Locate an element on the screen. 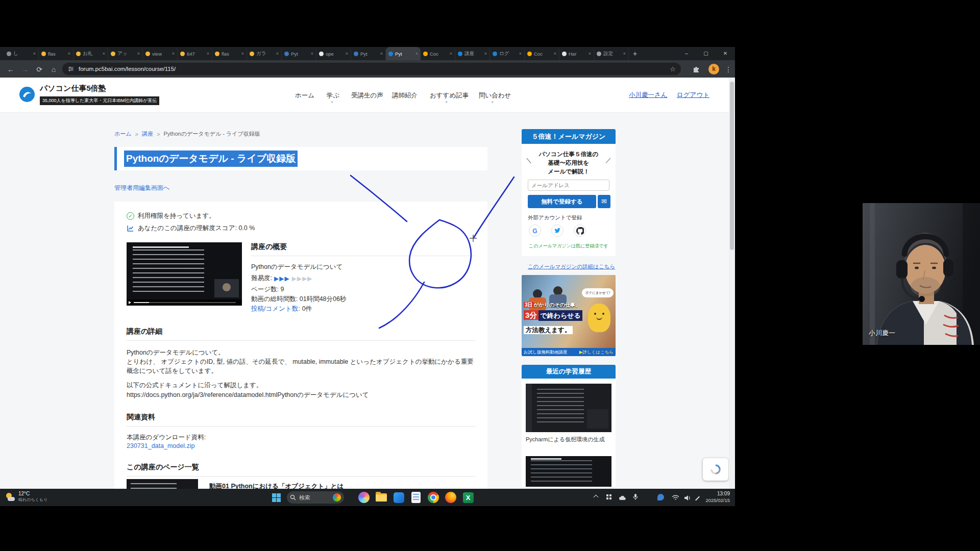 The height and width of the screenshot is (551, 980). browser-tab: アッ× is located at coordinates (126, 54).